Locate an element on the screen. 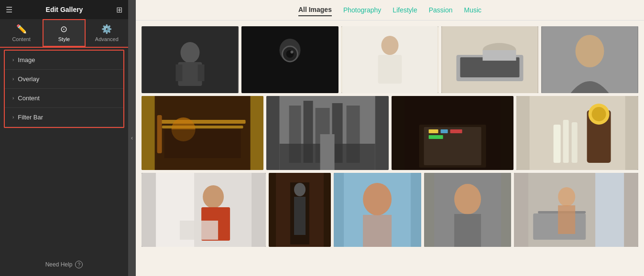 Image resolution: width=644 pixels, height=276 pixels. advanced-icon: ⚙️ is located at coordinates (107, 29).